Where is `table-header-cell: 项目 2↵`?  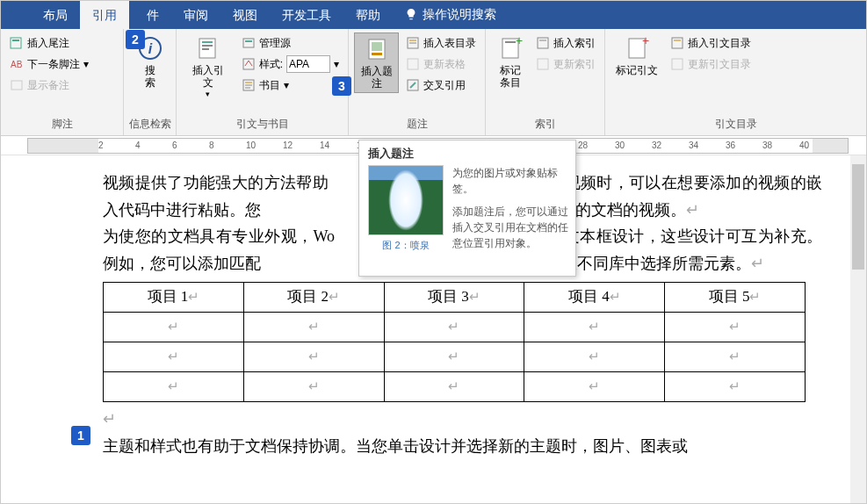
table-header-cell: 项目 2↵ is located at coordinates (314, 298).